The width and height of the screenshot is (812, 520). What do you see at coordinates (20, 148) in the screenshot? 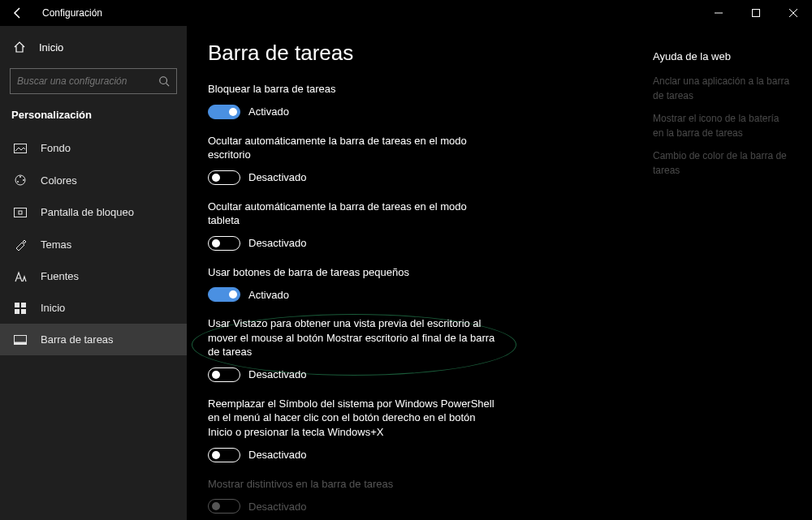
I see `background-icon` at bounding box center [20, 148].